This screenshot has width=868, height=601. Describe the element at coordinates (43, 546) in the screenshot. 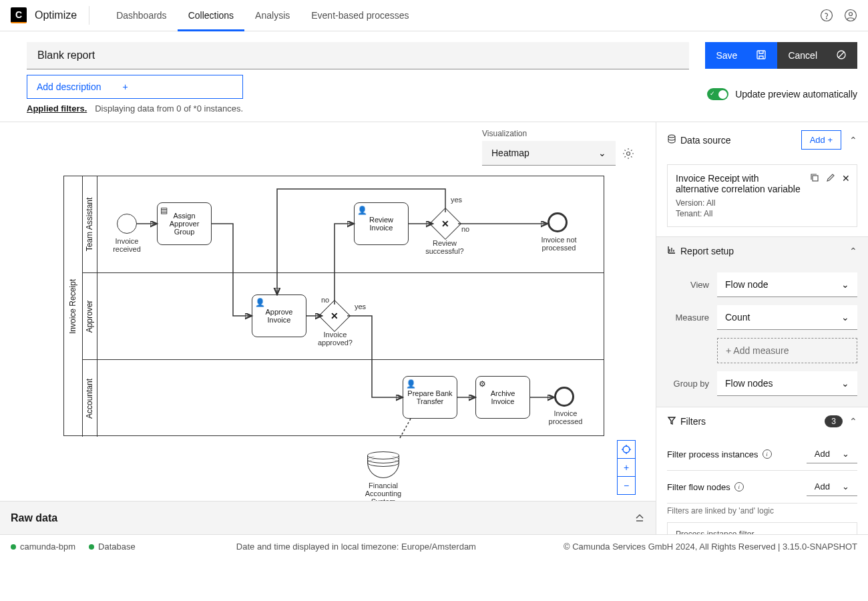

I see `engine-status: camunda-bpm` at that location.